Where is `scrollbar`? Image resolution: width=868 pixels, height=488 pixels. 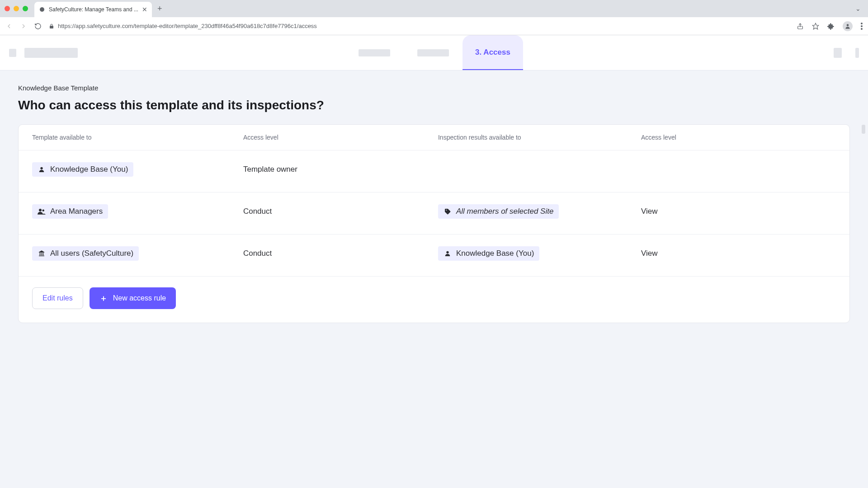
scrollbar is located at coordinates (863, 129).